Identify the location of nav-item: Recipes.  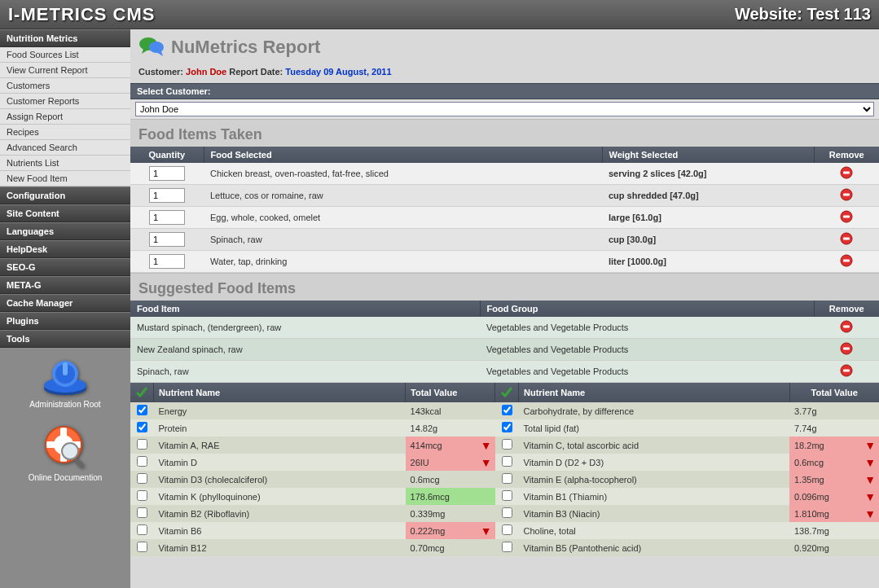
(65, 132).